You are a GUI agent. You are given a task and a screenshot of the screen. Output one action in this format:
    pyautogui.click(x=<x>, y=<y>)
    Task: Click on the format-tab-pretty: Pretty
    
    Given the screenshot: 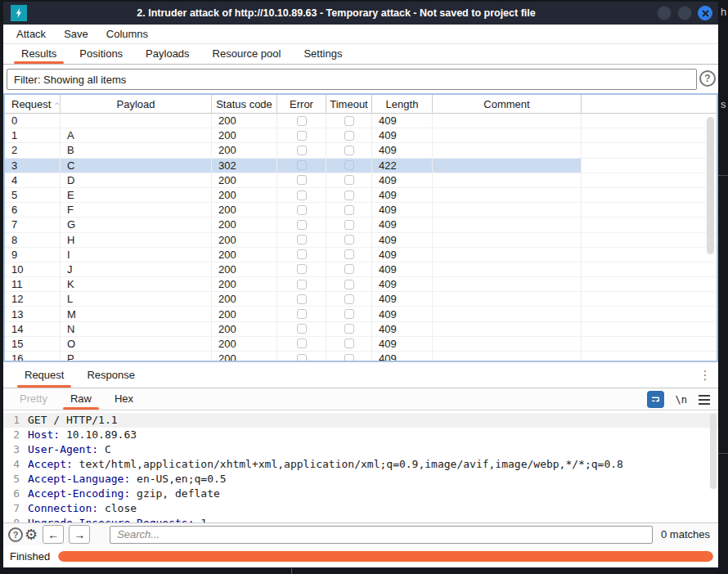 What is the action you would take?
    pyautogui.click(x=34, y=399)
    